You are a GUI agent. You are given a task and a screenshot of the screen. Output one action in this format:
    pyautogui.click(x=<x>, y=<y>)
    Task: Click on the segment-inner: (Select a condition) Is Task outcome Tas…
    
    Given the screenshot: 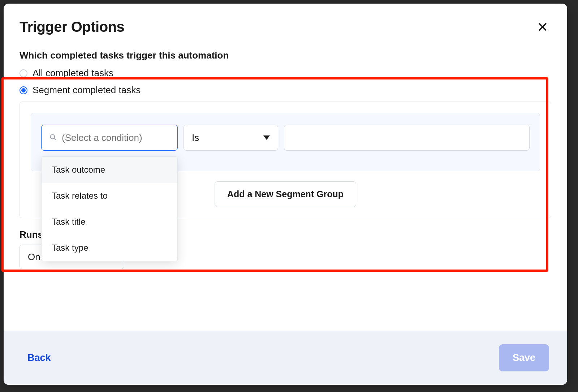 What is the action you would take?
    pyautogui.click(x=285, y=142)
    